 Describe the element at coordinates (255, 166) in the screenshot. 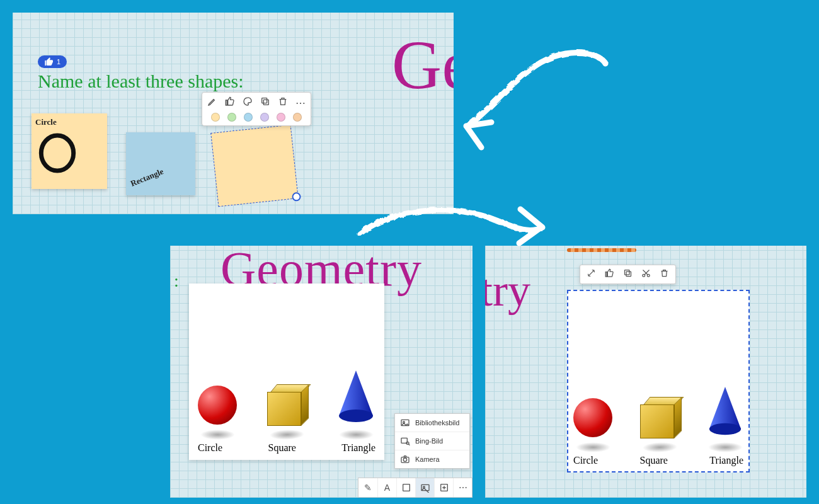

I see `sticky-note-selected` at that location.